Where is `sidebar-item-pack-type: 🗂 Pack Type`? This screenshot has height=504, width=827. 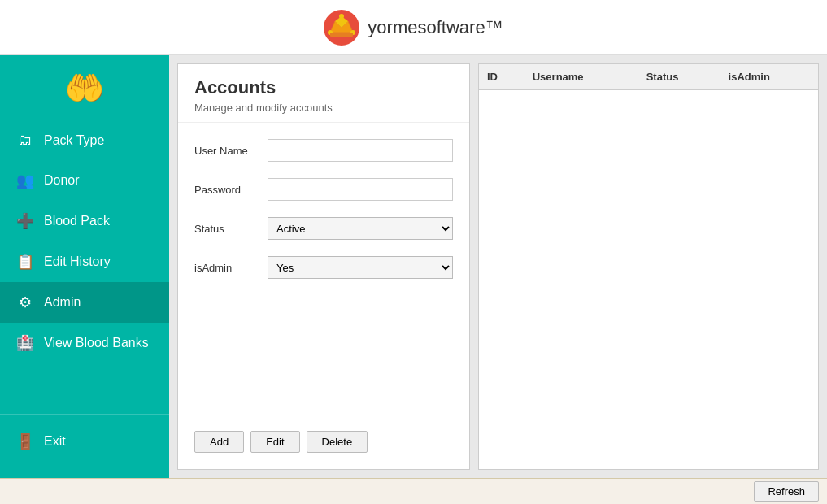 sidebar-item-pack-type: 🗂 Pack Type is located at coordinates (85, 140).